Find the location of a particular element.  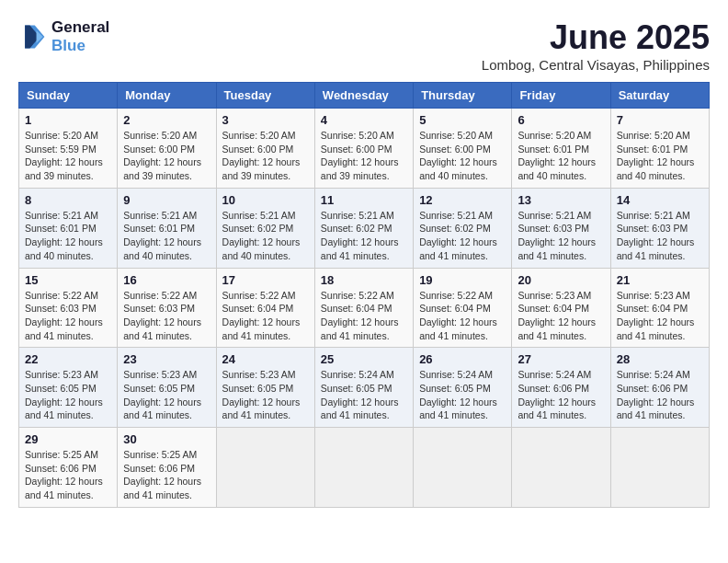

day-number: 10 is located at coordinates (266, 201).